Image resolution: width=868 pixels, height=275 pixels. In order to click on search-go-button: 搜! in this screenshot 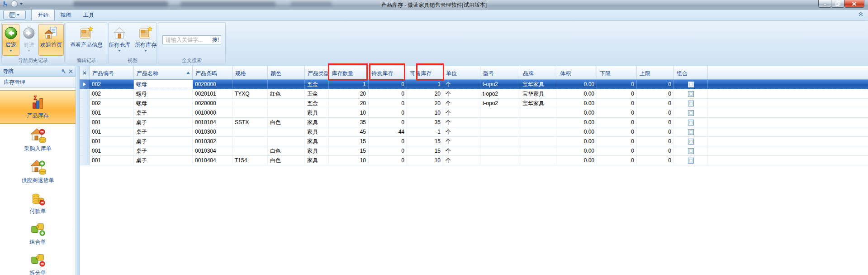, I will do `click(215, 40)`.